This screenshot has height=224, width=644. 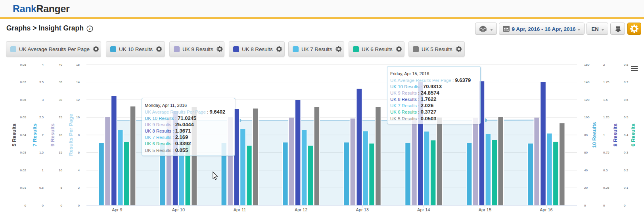 What do you see at coordinates (606, 188) in the screenshot?
I see `svg-text: 0.25` at bounding box center [606, 188].